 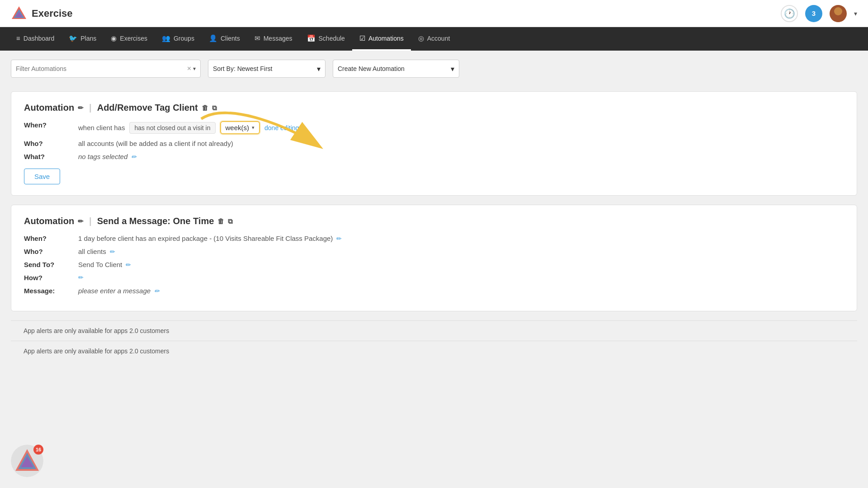 What do you see at coordinates (461, 265) in the screenshot?
I see `auto2-sendto-value: Send To Client ✏` at bounding box center [461, 265].